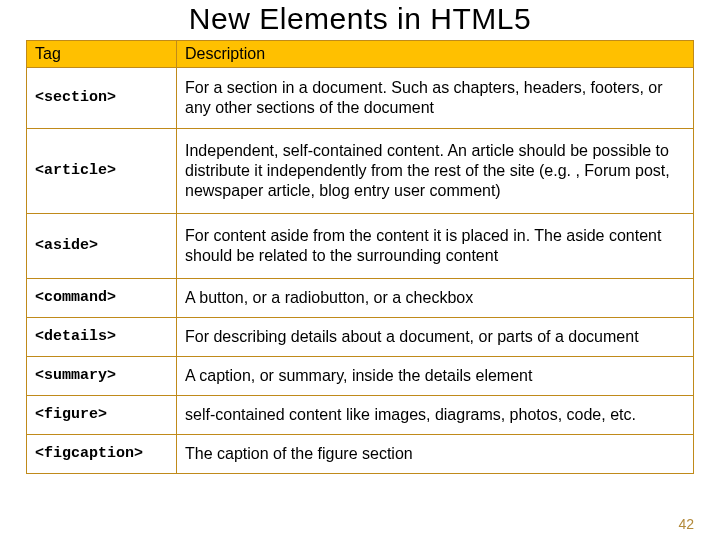 The height and width of the screenshot is (540, 720). What do you see at coordinates (360, 376) in the screenshot?
I see `table-row: <summary> A caption, or summary, inside …` at bounding box center [360, 376].